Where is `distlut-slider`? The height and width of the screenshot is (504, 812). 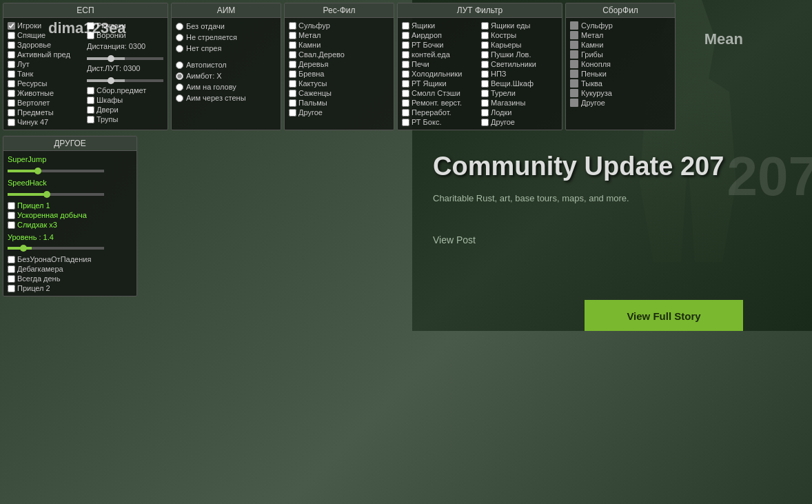
distlut-slider is located at coordinates (125, 81).